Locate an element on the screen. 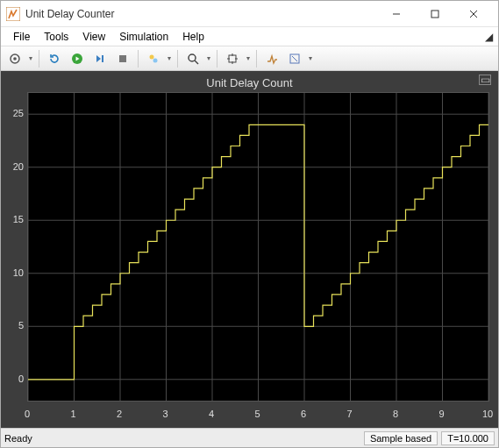 The image size is (499, 448). xtick: 9 is located at coordinates (441, 414).